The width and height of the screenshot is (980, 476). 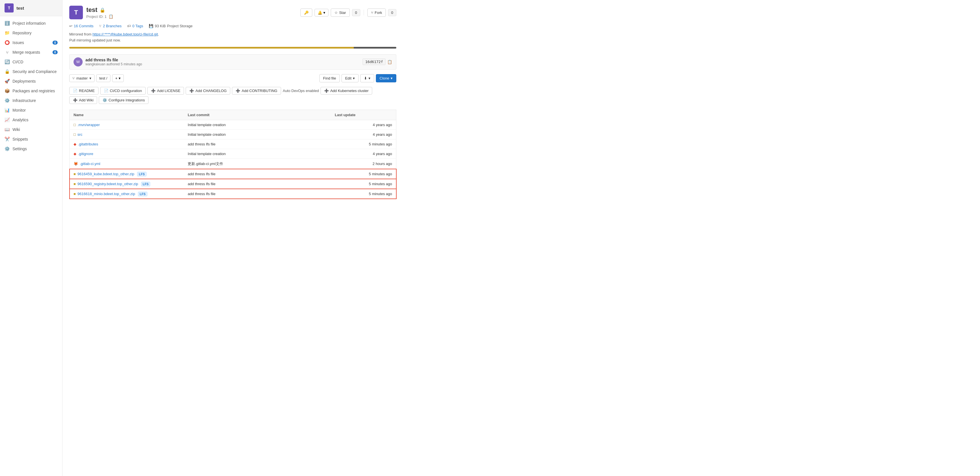 I want to click on qa-btn-add-contributing: ➕Add CONTRIBUTING, so click(x=256, y=91).